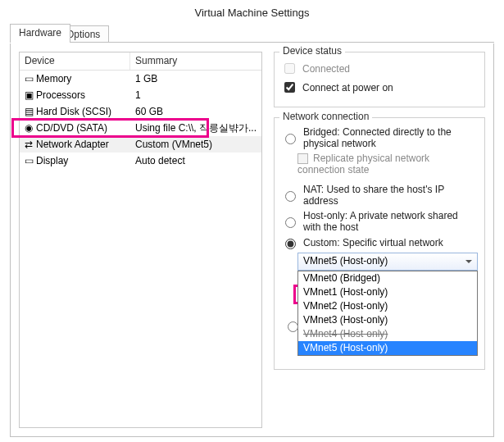 The width and height of the screenshot is (504, 442). What do you see at coordinates (141, 79) in the screenshot?
I see `device-row-memory: ▭Memory 1 GB` at bounding box center [141, 79].